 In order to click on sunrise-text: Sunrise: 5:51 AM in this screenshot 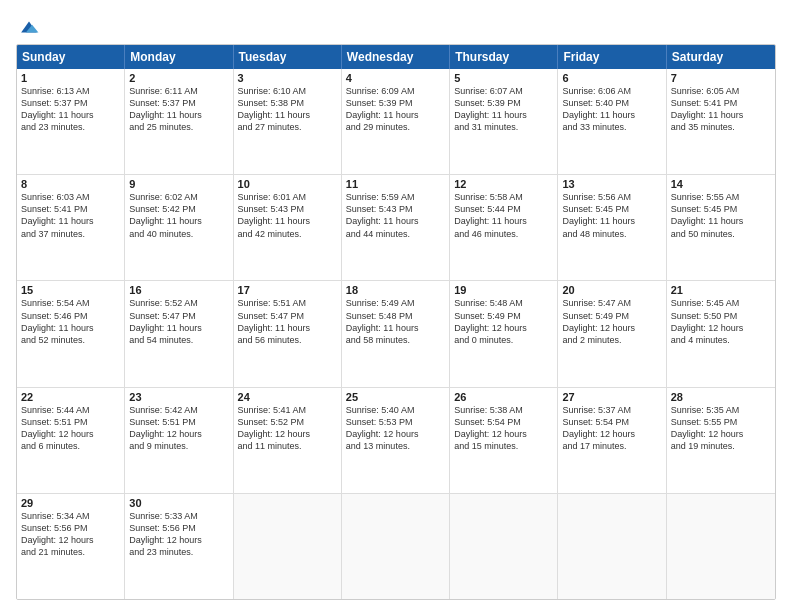, I will do `click(288, 303)`.